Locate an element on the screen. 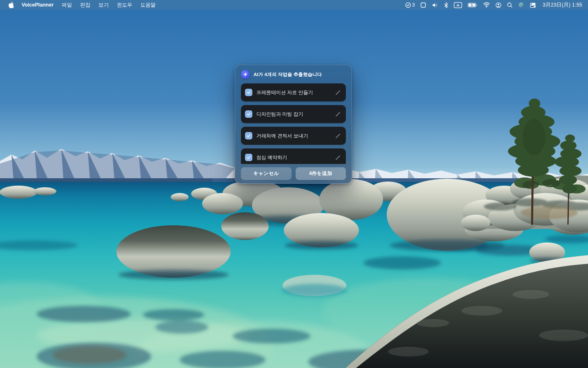 This screenshot has width=588, height=368. apple-menu-icon is located at coordinates (11, 5).